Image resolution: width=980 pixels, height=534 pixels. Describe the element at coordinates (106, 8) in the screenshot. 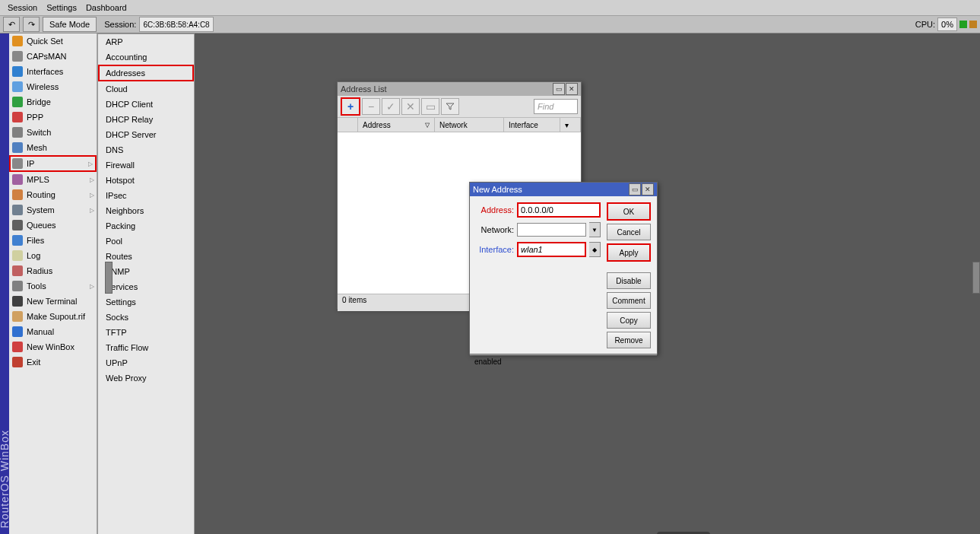

I see `menu-dashboard: Dashboard` at that location.